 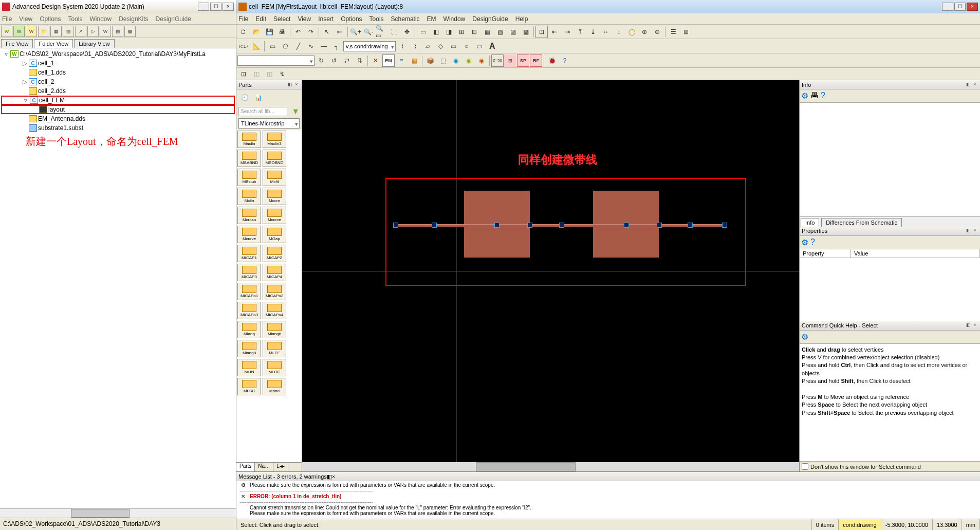 What do you see at coordinates (948, 7) in the screenshot?
I see `layout-minimize-button: _` at bounding box center [948, 7].